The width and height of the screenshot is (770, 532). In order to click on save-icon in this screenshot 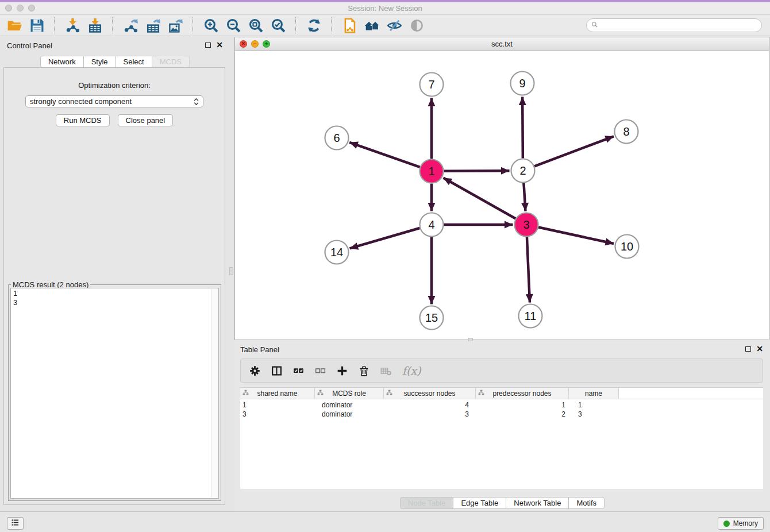, I will do `click(37, 25)`.